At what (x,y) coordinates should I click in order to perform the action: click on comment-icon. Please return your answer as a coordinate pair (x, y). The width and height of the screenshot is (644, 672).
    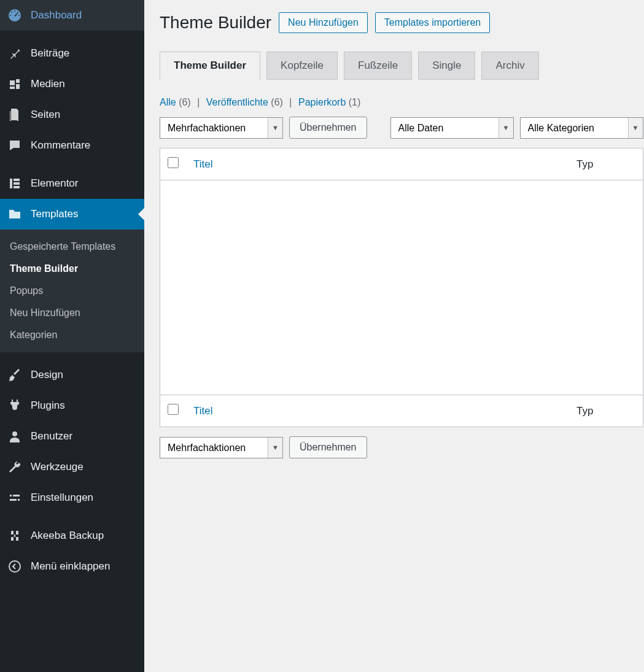
    Looking at the image, I should click on (15, 145).